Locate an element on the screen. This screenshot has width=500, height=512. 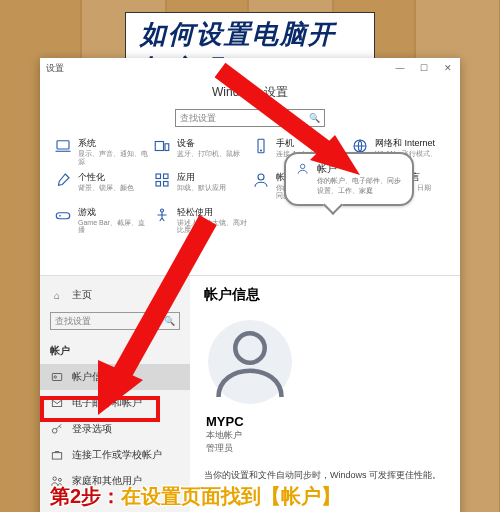
phone-icon is located at coordinates (261, 146).